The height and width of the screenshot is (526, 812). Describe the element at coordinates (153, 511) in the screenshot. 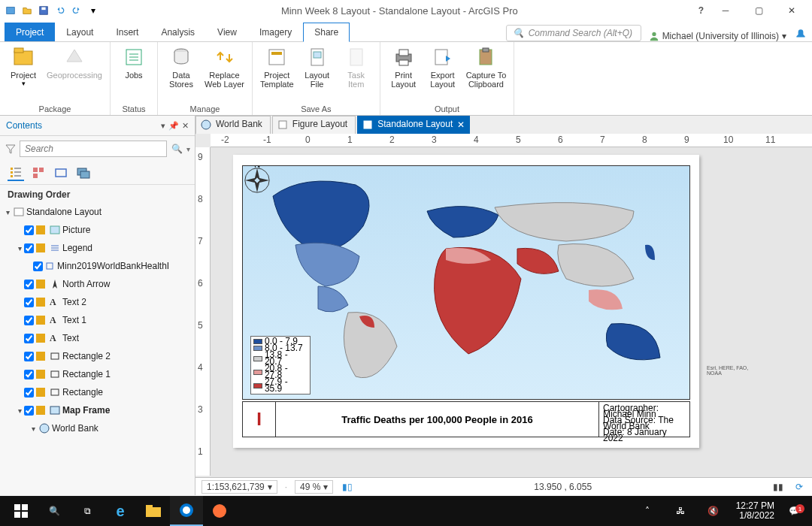

I see `file-explorer-icon` at that location.